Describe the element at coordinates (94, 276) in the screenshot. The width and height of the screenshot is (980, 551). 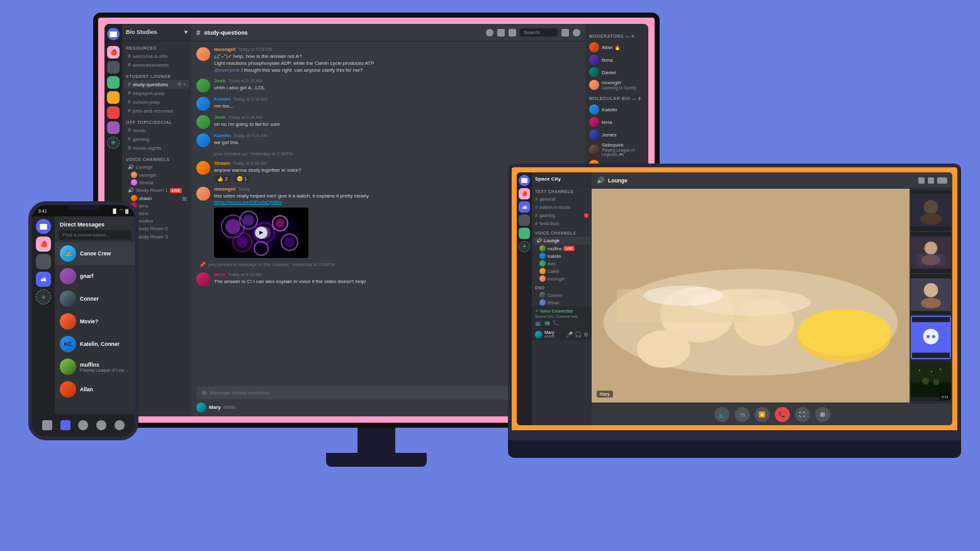
I see `dm-gnarf: gnarf` at that location.